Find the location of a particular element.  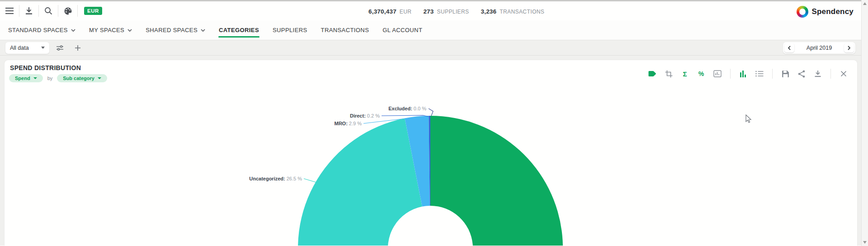

leader-line-excluded is located at coordinates (431, 112).